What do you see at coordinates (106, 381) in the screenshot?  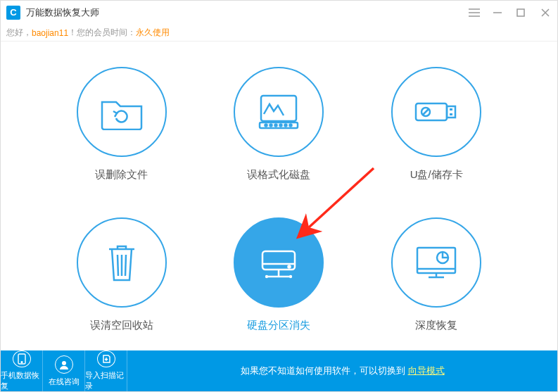 I see `bottom-btn-label: 导入扫描记录` at bounding box center [106, 381].